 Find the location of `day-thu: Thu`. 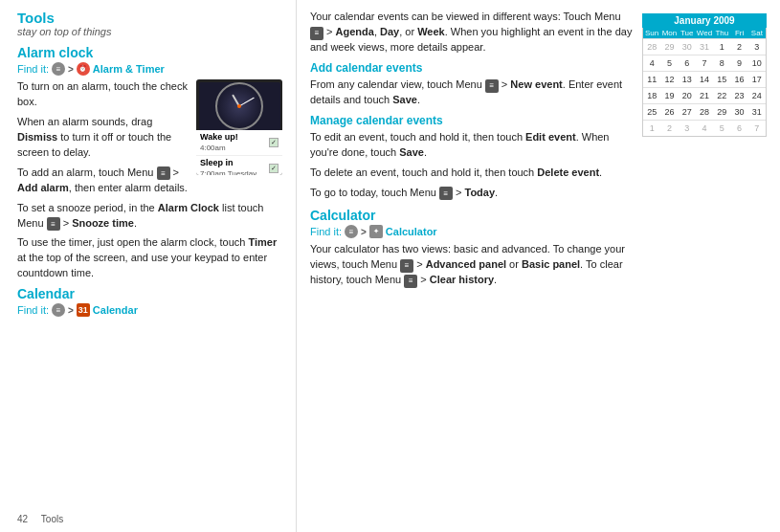

day-thu: Thu is located at coordinates (722, 33).